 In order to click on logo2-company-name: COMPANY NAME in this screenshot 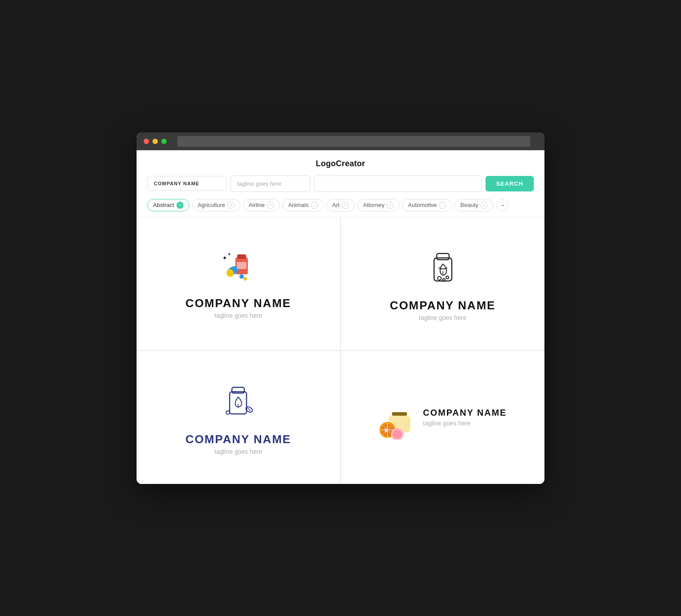, I will do `click(442, 306)`.